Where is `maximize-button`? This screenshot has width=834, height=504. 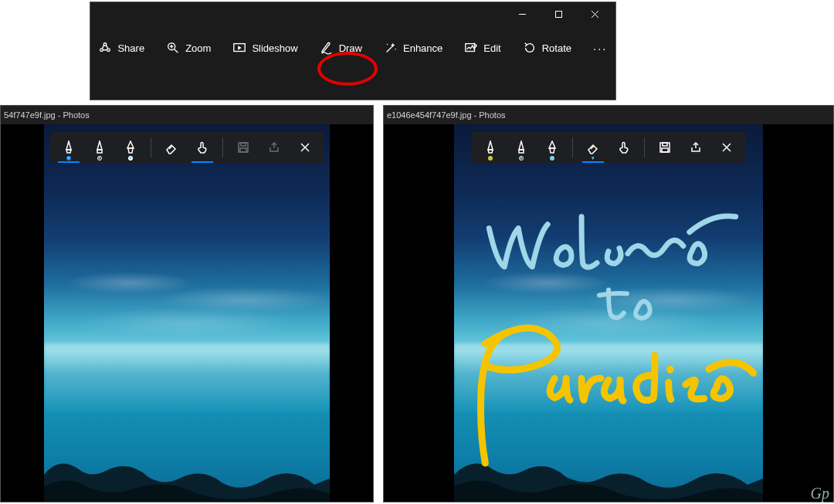
maximize-button is located at coordinates (559, 14).